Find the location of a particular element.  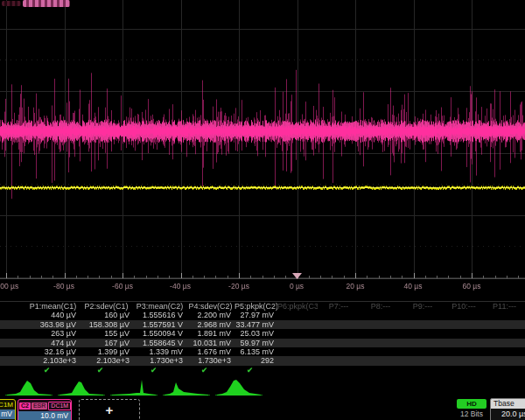

c1-vdiv-value: 0 mV is located at coordinates (7, 415).